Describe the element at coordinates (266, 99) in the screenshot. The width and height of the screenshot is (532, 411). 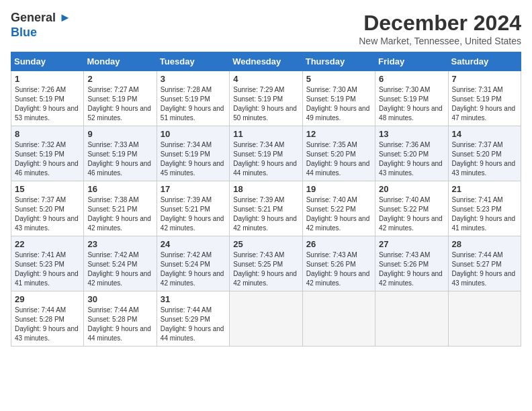
I see `calendar-week-row: 1 Sunrise: 7:26 AM Sunset: 5:19 PM Dayli…` at that location.